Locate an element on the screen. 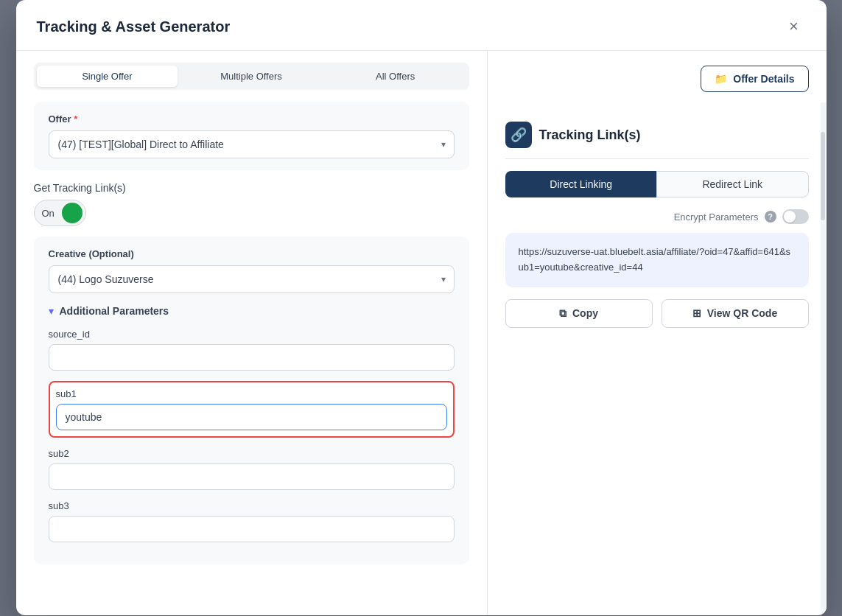 Image resolution: width=842 pixels, height=616 pixels. link-display: https://suzuverse-uat.bluebelt.asia/affi… is located at coordinates (657, 260).